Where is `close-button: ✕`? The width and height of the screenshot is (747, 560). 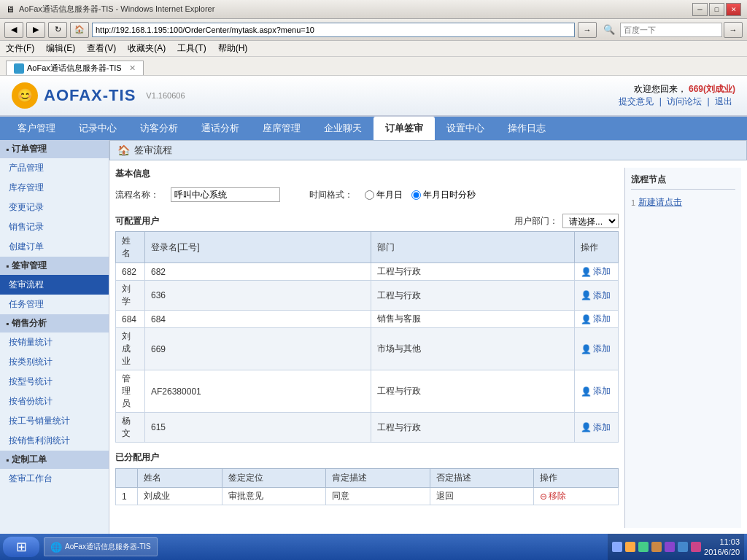
close-button: ✕ is located at coordinates (734, 9).